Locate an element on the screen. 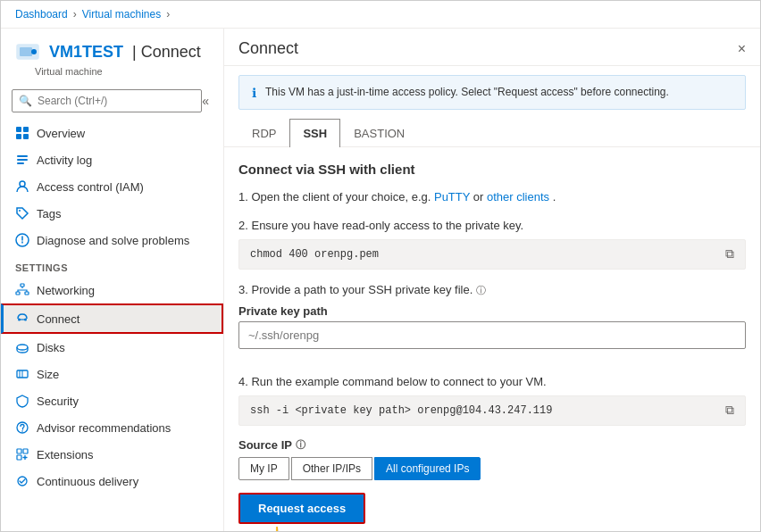 The height and width of the screenshot is (532, 761). sidebar-item-connect-label: Connect is located at coordinates (58, 320).